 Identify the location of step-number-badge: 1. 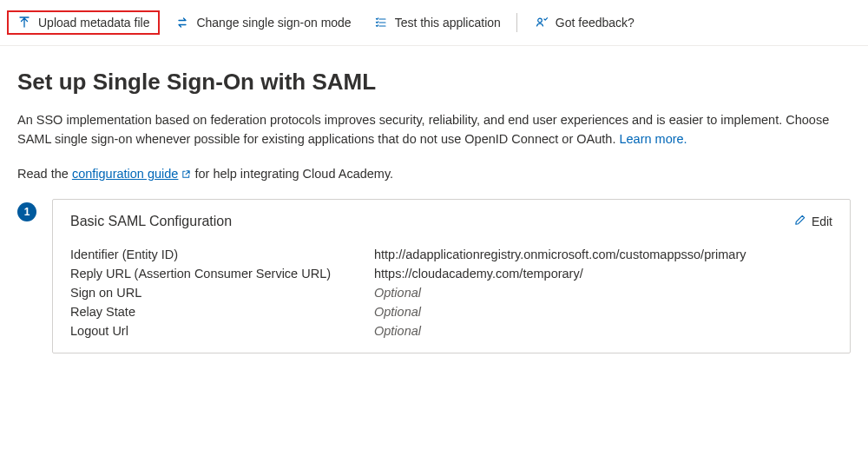
(27, 212).